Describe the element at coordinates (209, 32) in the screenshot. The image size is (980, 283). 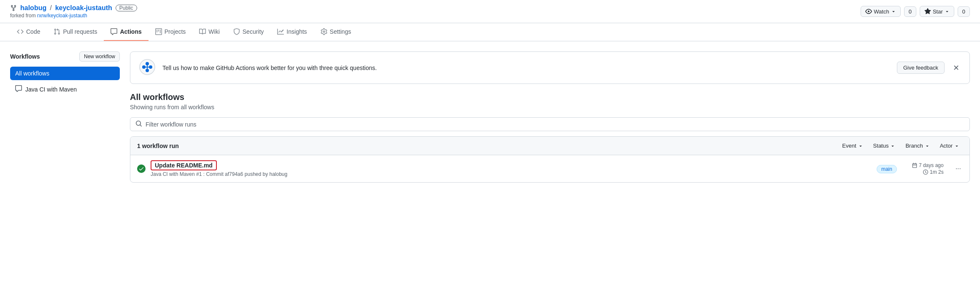
I see `tab-wiki: Wiki` at that location.